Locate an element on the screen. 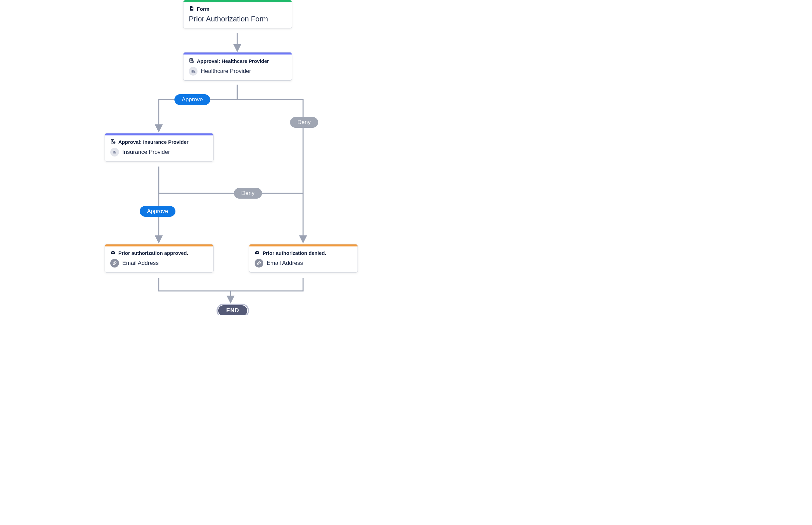  node-header: Prior authorization denied. is located at coordinates (294, 253).